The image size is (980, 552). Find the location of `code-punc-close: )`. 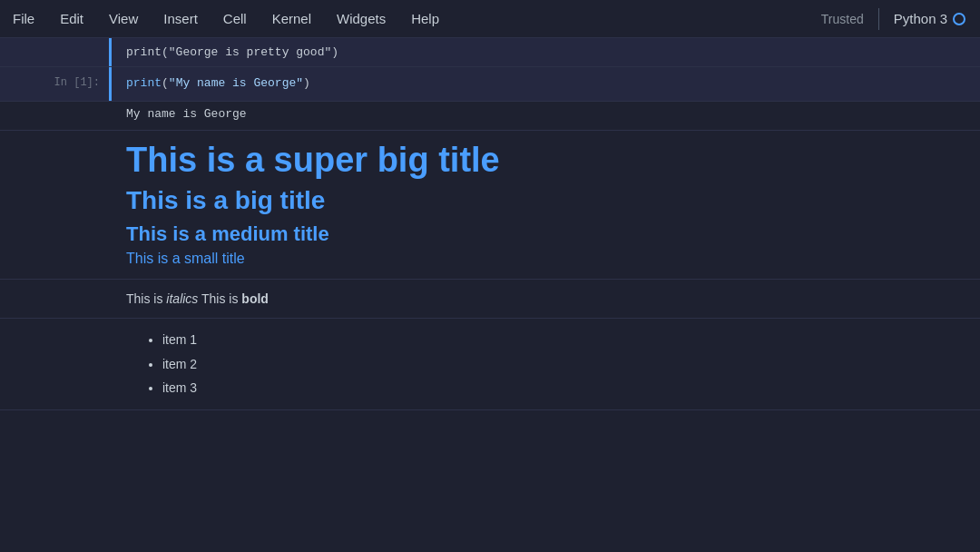

code-punc-close: ) is located at coordinates (307, 84).